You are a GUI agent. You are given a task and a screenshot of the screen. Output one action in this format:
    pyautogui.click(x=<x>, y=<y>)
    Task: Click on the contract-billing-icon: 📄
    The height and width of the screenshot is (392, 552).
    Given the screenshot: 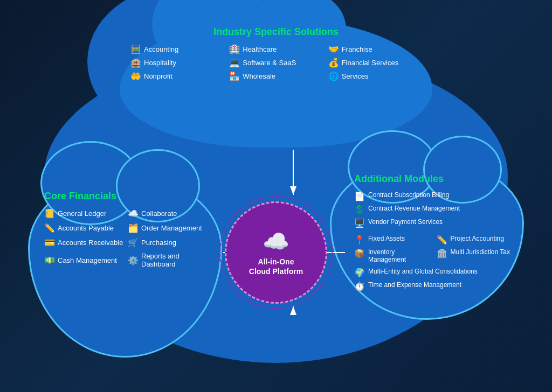 What is the action you would take?
    pyautogui.click(x=360, y=196)
    